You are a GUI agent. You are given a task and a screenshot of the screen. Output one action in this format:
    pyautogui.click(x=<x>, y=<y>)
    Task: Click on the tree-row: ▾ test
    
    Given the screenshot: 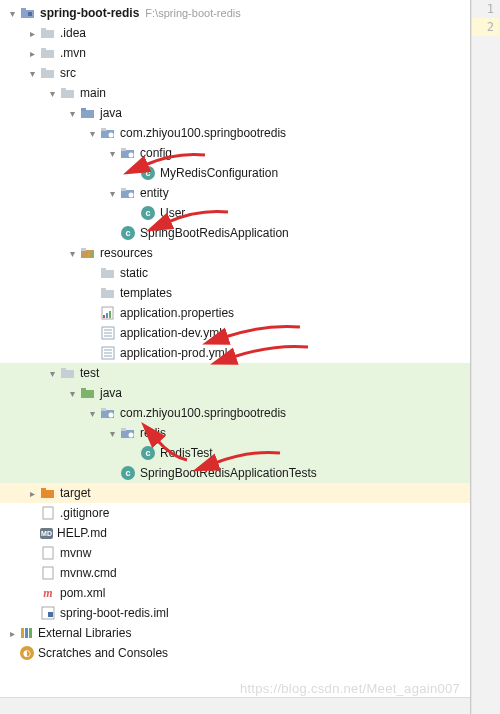 What is the action you would take?
    pyautogui.click(x=235, y=373)
    